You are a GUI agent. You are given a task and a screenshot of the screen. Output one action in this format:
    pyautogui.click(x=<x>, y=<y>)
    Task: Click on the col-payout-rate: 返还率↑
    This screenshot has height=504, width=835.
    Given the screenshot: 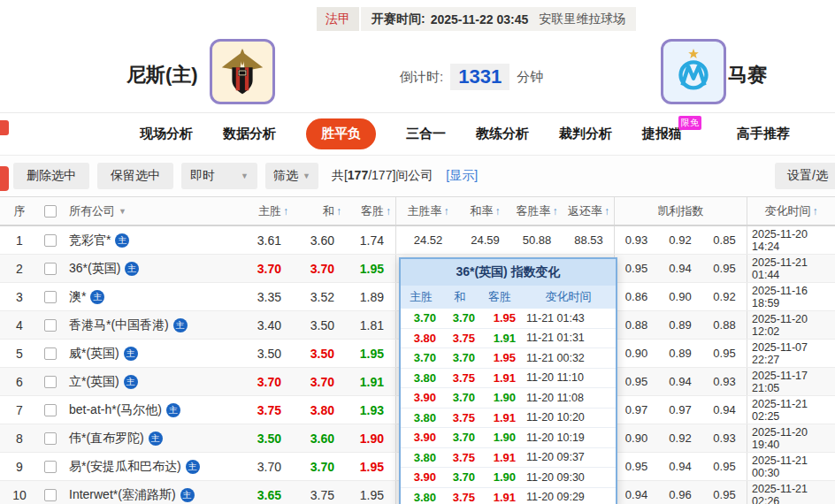 What is the action you would take?
    pyautogui.click(x=589, y=210)
    